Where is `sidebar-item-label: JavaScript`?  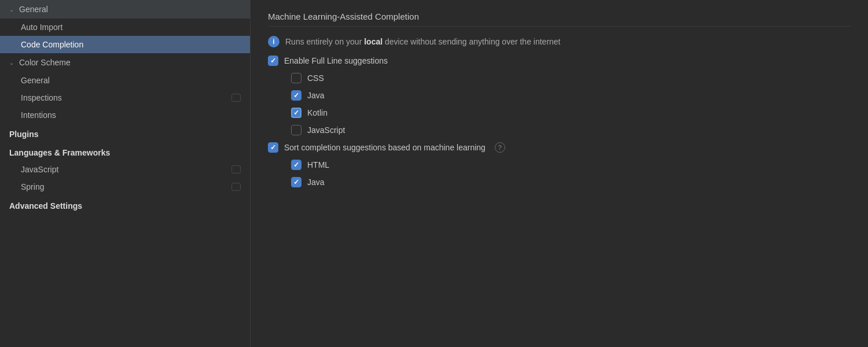 sidebar-item-label: JavaScript is located at coordinates (39, 169).